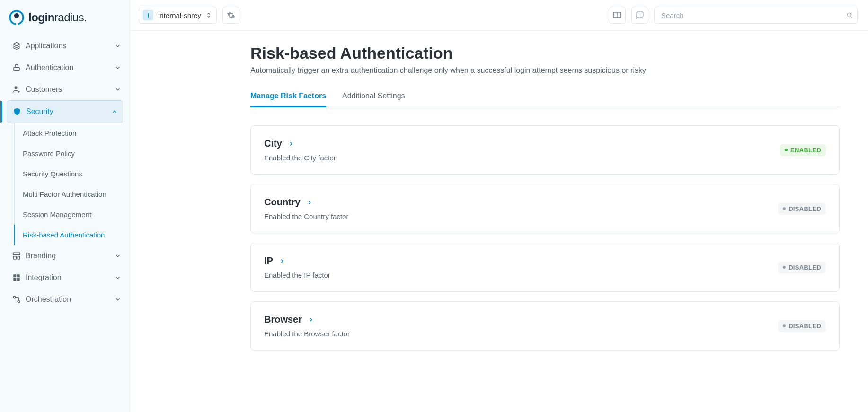 The width and height of the screenshot is (868, 412). Describe the element at coordinates (209, 15) in the screenshot. I see `chevron-up-down-icon` at that location.